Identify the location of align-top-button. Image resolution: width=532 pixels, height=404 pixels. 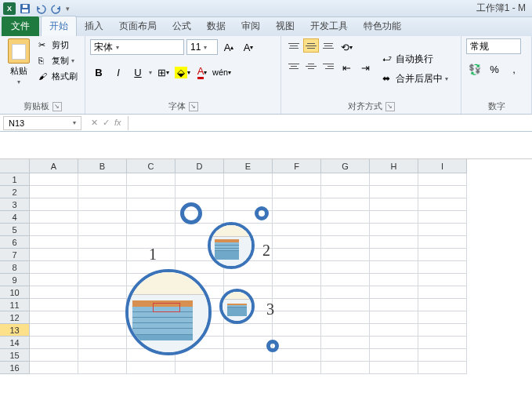
(294, 45).